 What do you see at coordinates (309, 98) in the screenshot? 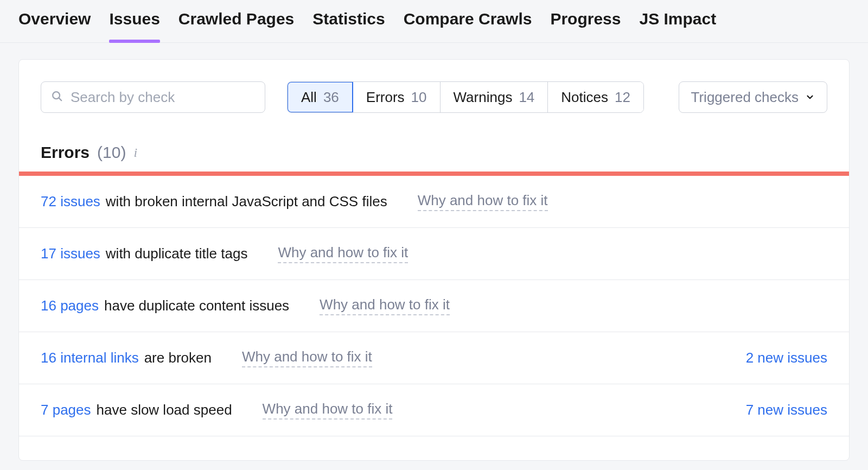
I see `filter-label: All` at bounding box center [309, 98].